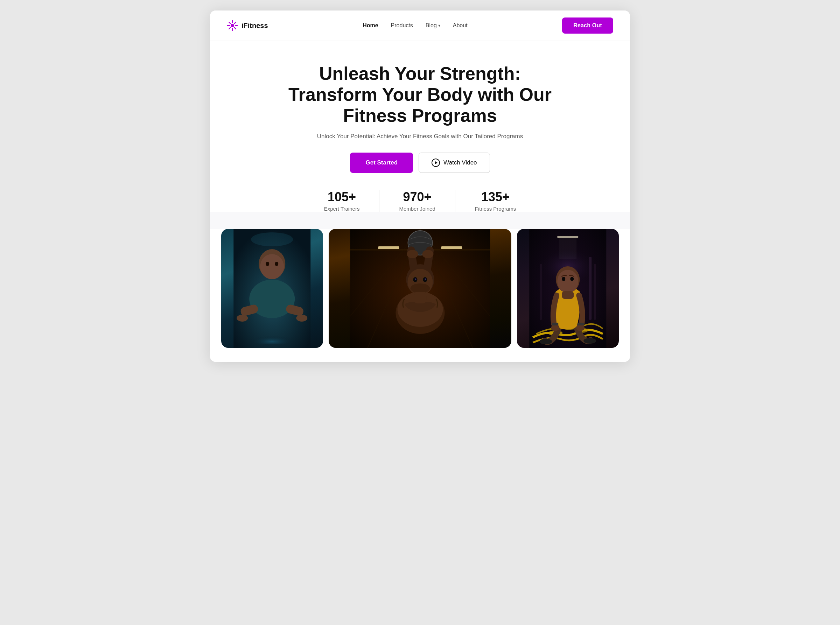  I want to click on navbar: iFitness Home Products Blog ▾ About Reac…, so click(420, 26).